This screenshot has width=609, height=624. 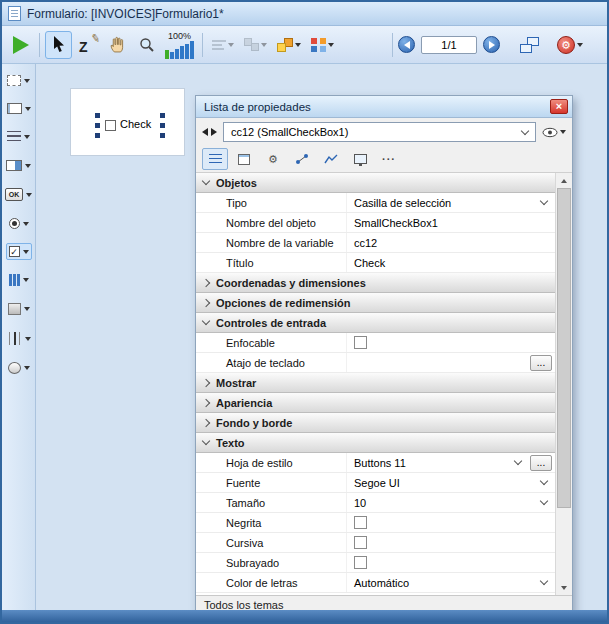 What do you see at coordinates (541, 363) in the screenshot?
I see `atajo-browse-button: ...` at bounding box center [541, 363].